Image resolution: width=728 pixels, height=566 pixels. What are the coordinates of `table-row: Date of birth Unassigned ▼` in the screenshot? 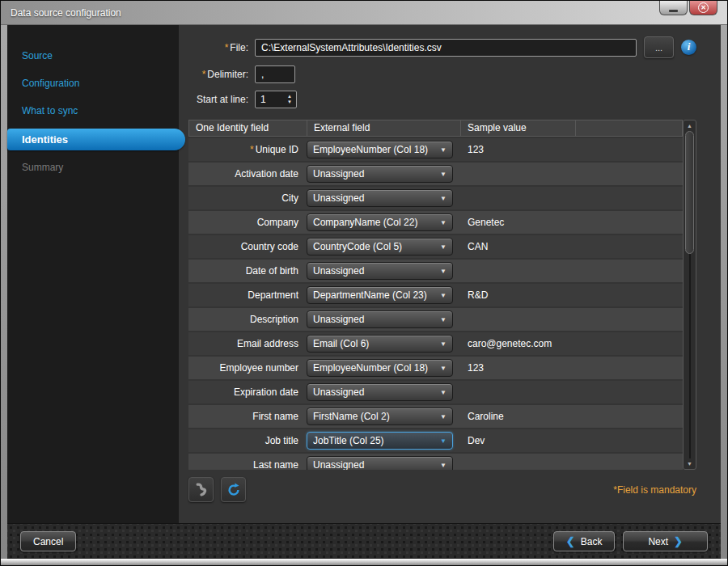 It's located at (435, 271).